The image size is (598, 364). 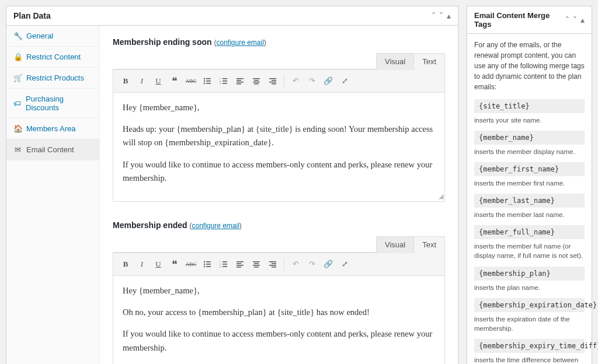 What do you see at coordinates (529, 138) in the screenshot?
I see `merge-tag-code: {member_name}` at bounding box center [529, 138].